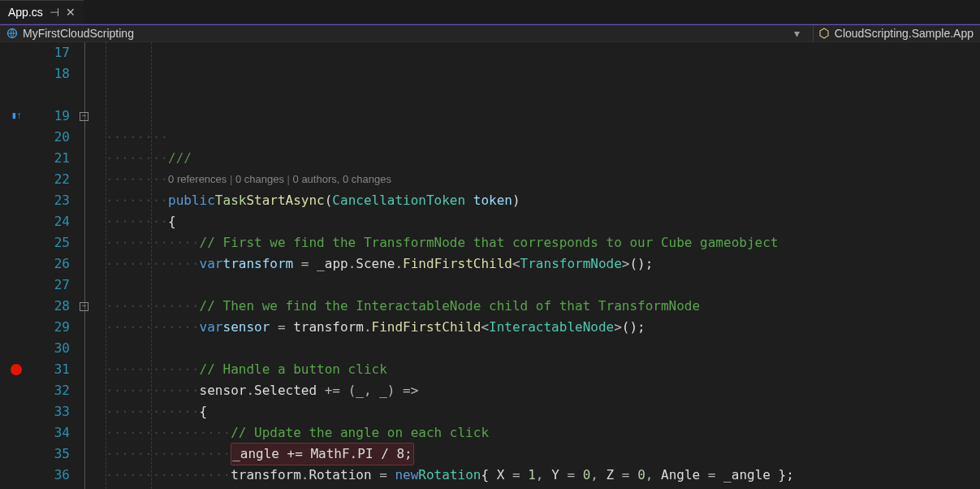  What do you see at coordinates (51, 264) in the screenshot?
I see `line-number: 26` at bounding box center [51, 264].